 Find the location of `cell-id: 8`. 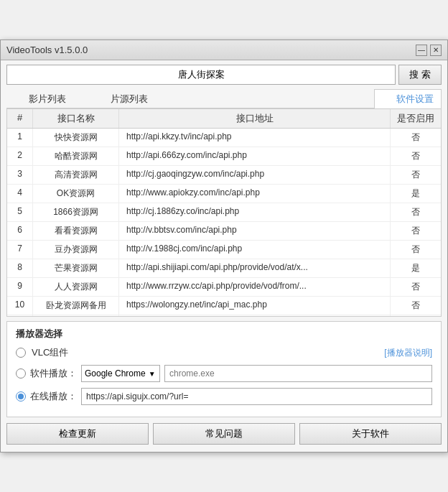

cell-id: 8 is located at coordinates (20, 269).